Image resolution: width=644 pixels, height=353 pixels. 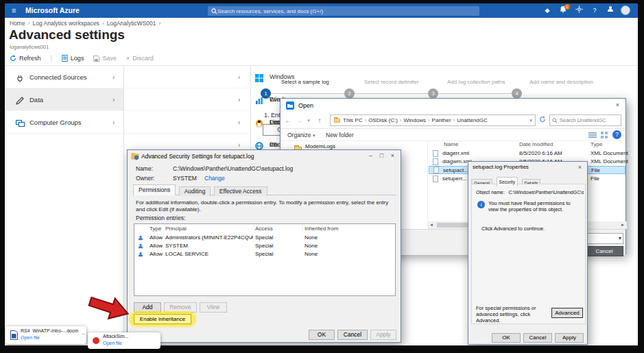 I want to click on more-options-icon: ···, so click(x=82, y=334).